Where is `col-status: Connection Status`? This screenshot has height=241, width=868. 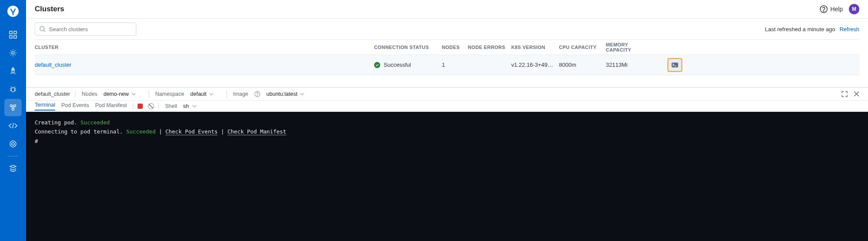
col-status: Connection Status is located at coordinates (408, 47).